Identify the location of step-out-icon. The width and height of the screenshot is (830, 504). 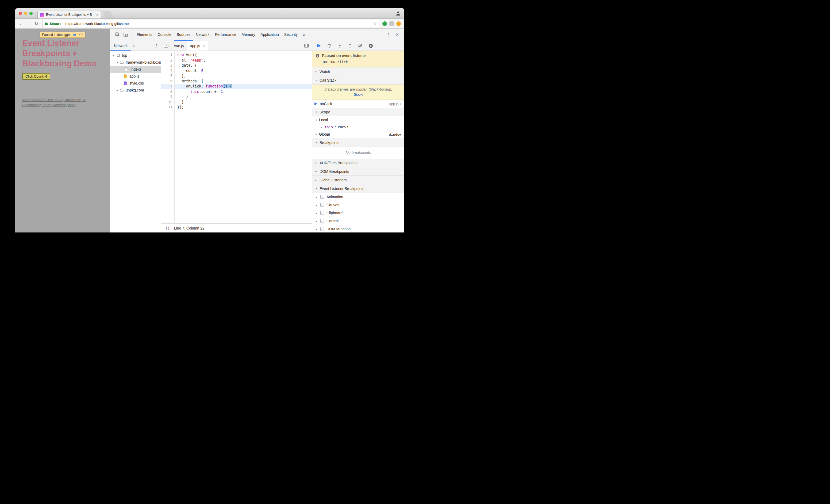
(350, 46).